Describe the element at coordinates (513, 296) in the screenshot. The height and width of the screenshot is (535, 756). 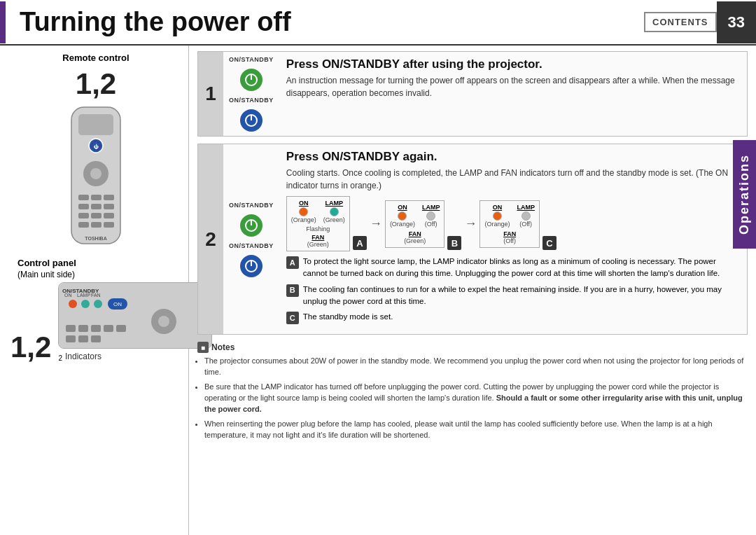
I see `abc-item-b: B The cooling fan continues to run for a…` at that location.